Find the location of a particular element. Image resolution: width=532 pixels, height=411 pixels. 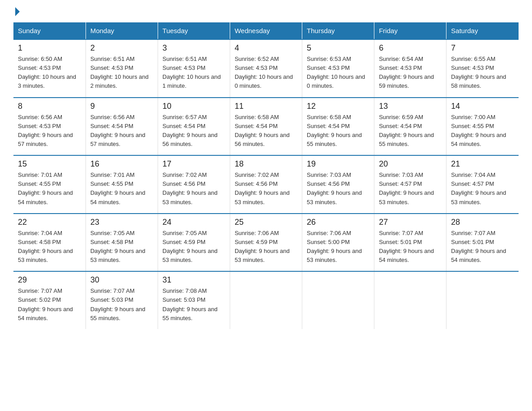

calendar-week-row: 29 Sunrise: 7:07 AMSunset: 5:02 PMDaylig… is located at coordinates (266, 300).